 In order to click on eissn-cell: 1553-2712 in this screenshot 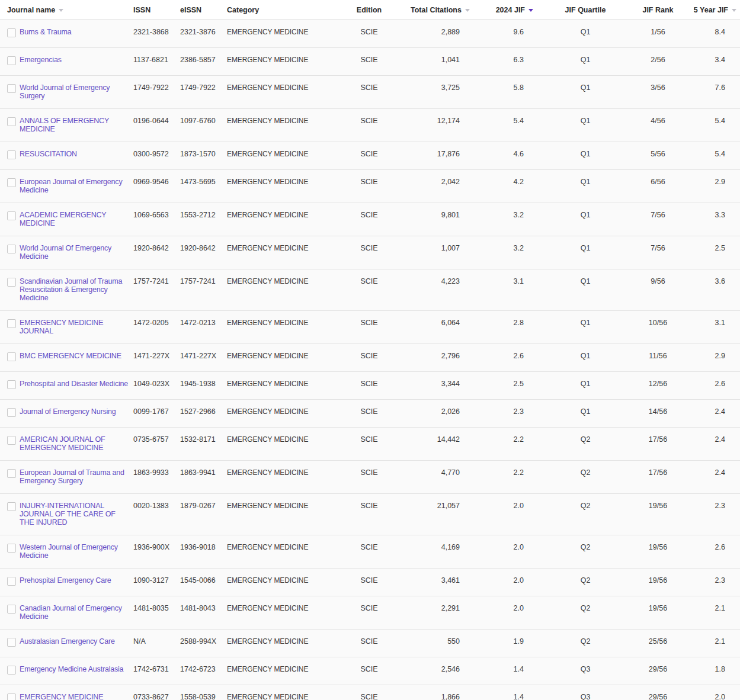, I will do `click(204, 220)`.